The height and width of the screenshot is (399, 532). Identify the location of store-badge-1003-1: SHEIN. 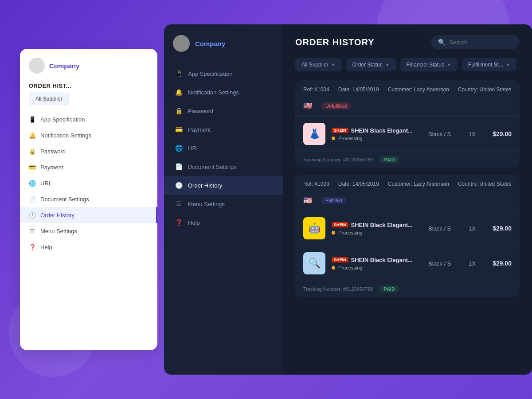
(340, 260).